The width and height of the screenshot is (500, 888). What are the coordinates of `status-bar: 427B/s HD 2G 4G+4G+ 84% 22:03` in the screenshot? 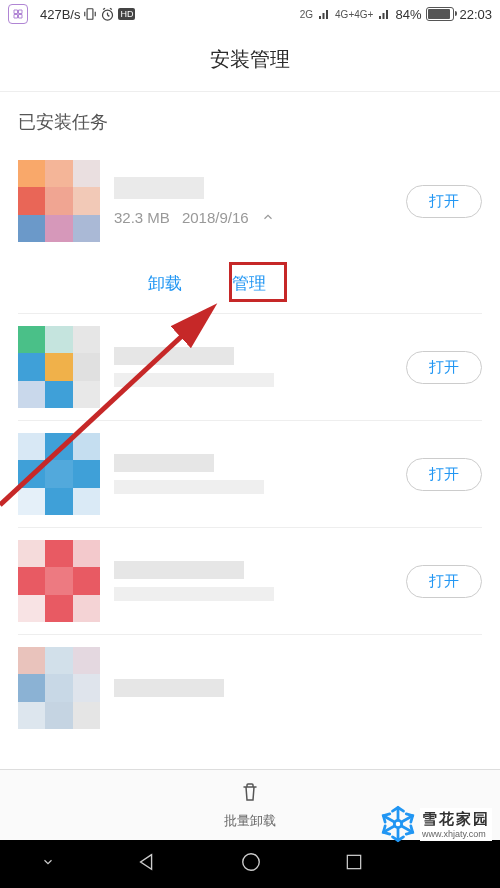 It's located at (250, 14).